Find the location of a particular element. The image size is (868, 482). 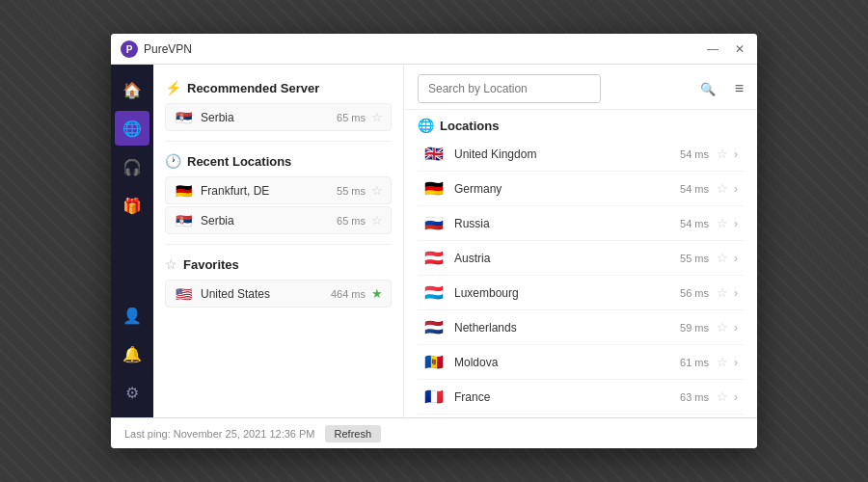

location-item-5: 🇳🇱 Netherlands 59 ms ☆ › is located at coordinates (581, 328).